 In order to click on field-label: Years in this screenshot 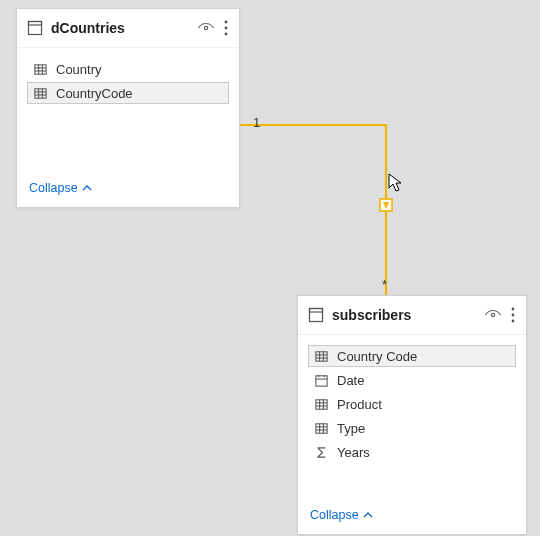, I will do `click(354, 452)`.